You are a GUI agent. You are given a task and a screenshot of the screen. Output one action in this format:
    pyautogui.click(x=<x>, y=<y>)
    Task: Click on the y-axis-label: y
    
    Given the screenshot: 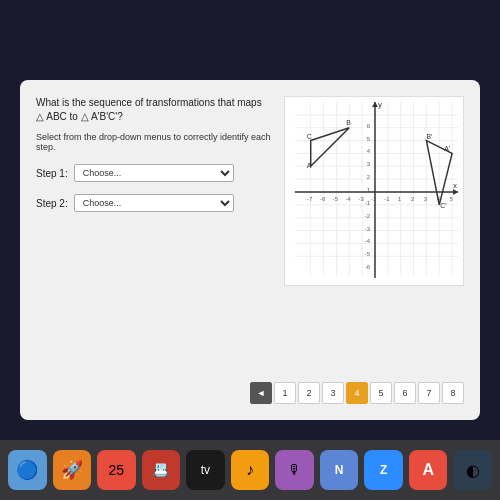 What is the action you would take?
    pyautogui.click(x=380, y=104)
    